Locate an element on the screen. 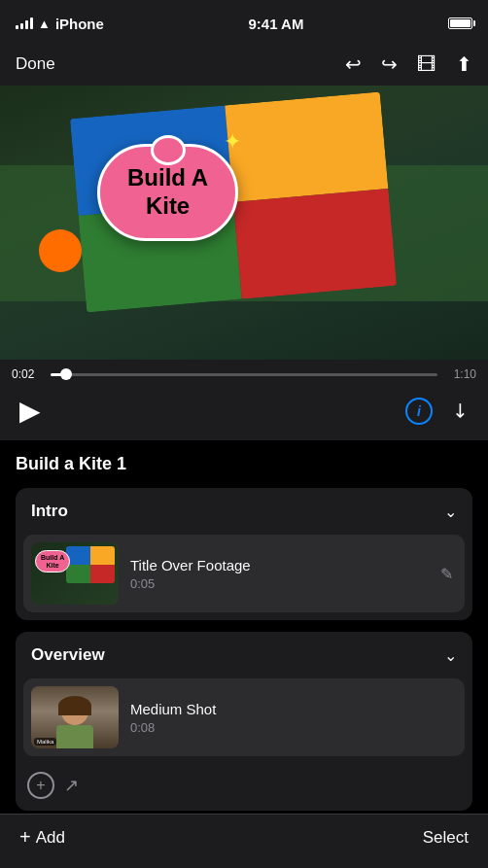 The height and width of the screenshot is (868, 488). time-end: 1:10 is located at coordinates (462, 374).